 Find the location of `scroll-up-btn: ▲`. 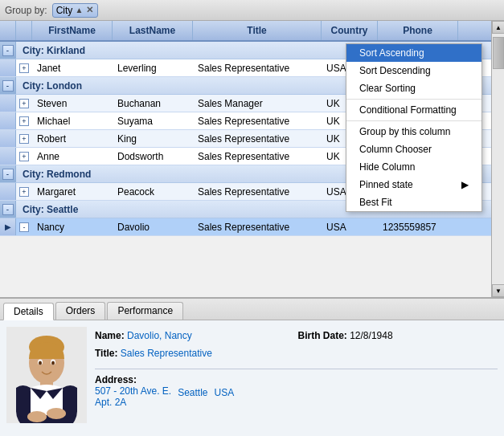

scroll-up-btn: ▲ is located at coordinates (498, 27).